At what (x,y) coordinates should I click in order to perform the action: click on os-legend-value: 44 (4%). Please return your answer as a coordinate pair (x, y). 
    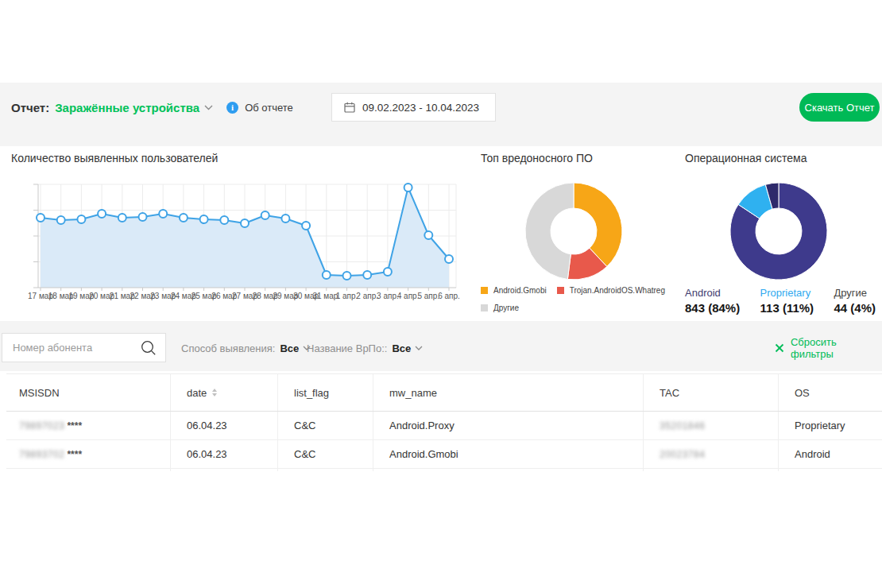
    Looking at the image, I should click on (855, 308).